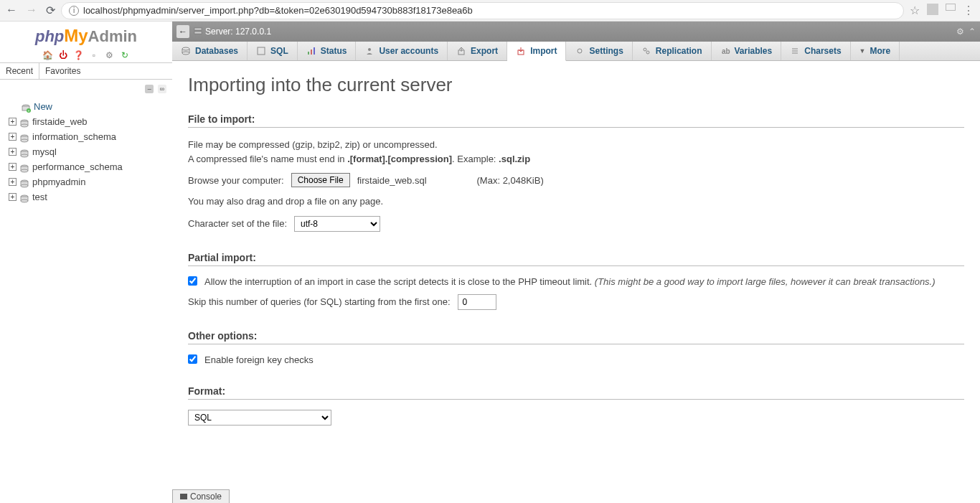 Image resolution: width=980 pixels, height=503 pixels. Describe the element at coordinates (576, 337) in the screenshot. I see `section-other-options: Other options:` at that location.